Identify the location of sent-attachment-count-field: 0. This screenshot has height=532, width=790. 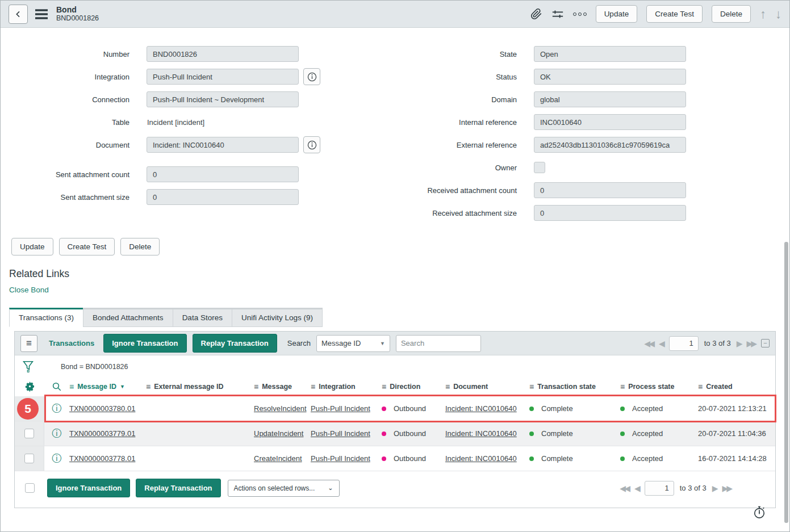
(223, 174).